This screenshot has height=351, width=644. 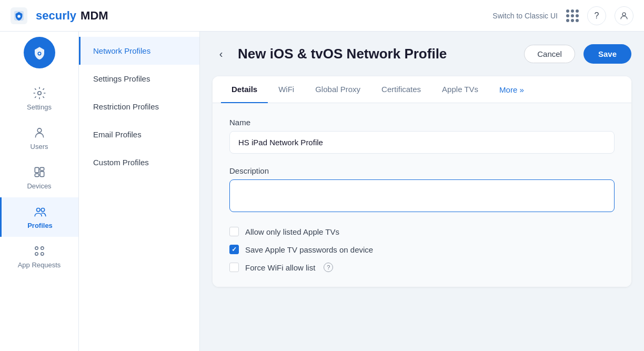 I want to click on tabs: Details WiFi Global Proxy Certificates A…, so click(x=422, y=89).